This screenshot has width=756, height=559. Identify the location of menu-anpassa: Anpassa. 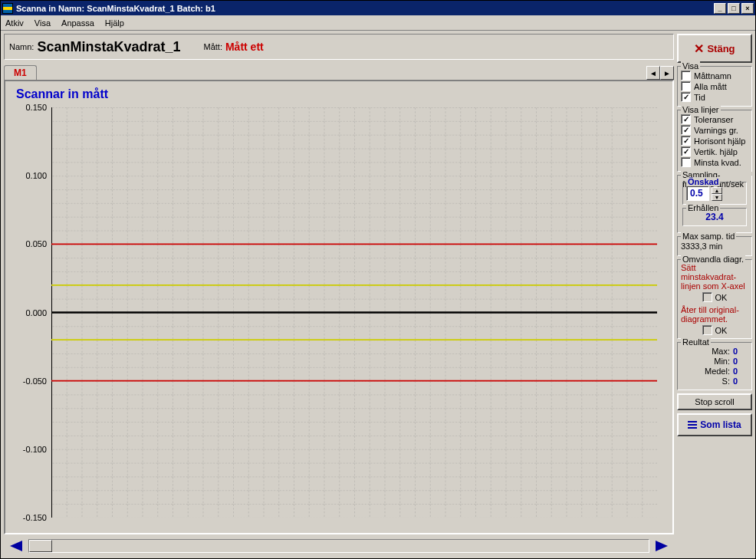
(78, 23).